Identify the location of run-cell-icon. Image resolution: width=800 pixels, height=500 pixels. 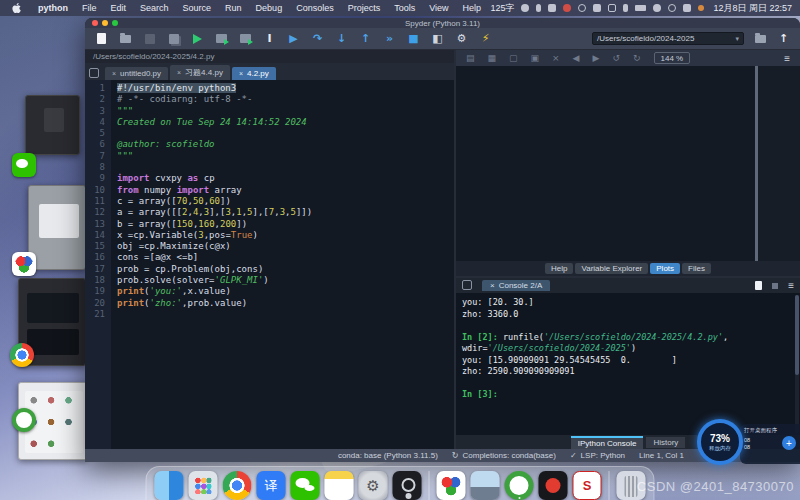
(222, 38).